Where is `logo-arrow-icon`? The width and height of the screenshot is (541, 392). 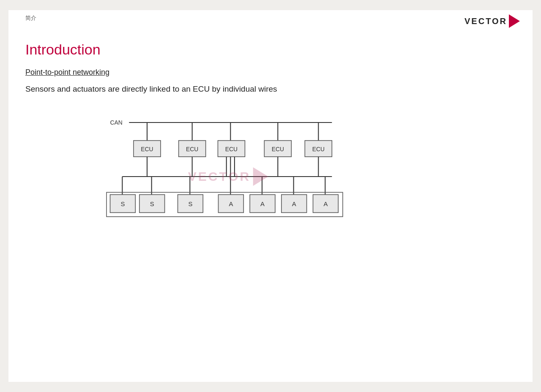 logo-arrow-icon is located at coordinates (514, 21).